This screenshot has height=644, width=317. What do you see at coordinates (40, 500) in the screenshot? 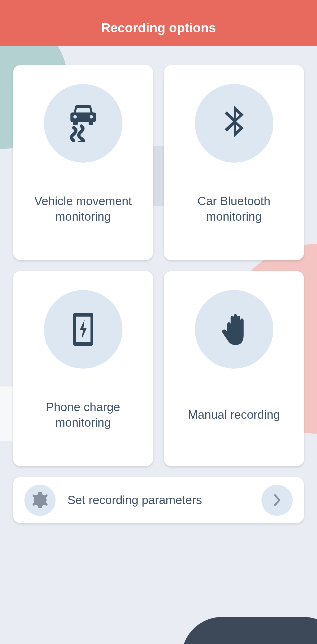
I see `gear-icon` at bounding box center [40, 500].